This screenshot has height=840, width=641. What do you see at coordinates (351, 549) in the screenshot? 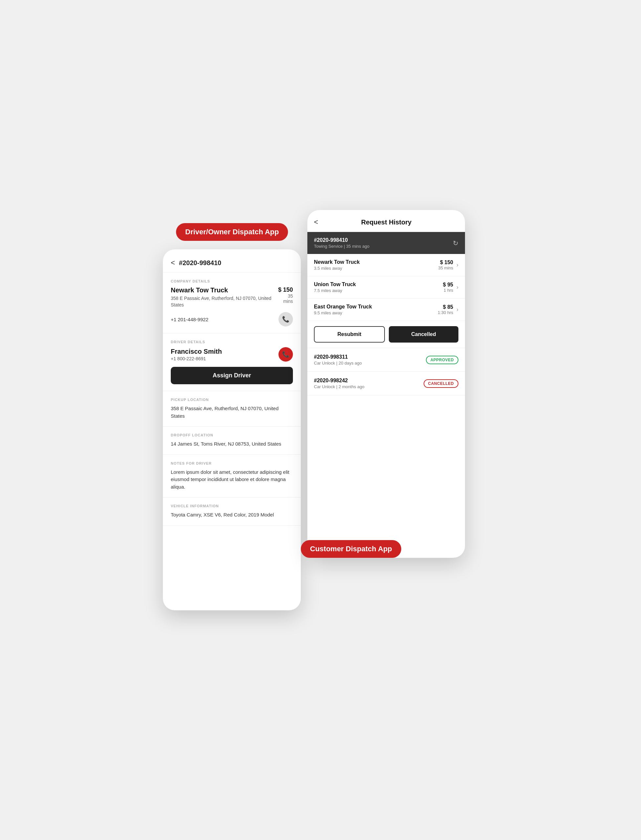
I see `customer-label-badge: Customer Dispatch App` at bounding box center [351, 549].